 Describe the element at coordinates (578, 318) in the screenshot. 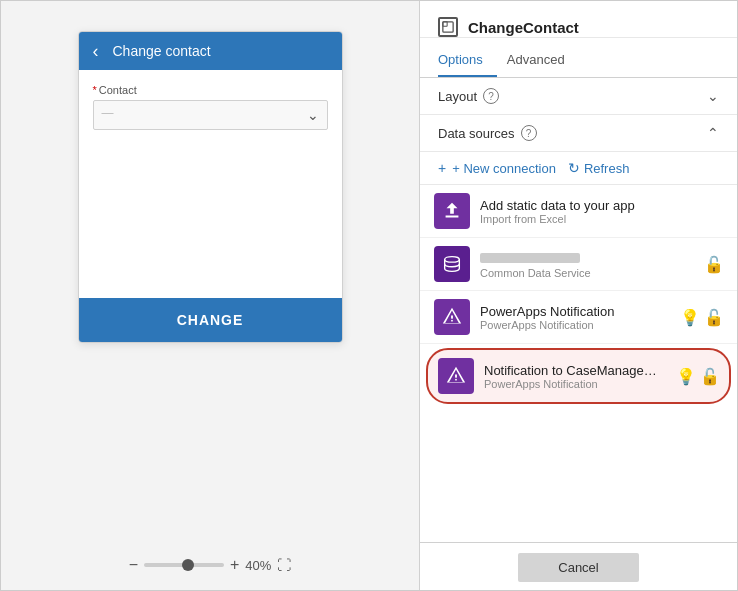

I see `datasource-item-powerapps: PowerApps Notification PowerApps Notific…` at that location.